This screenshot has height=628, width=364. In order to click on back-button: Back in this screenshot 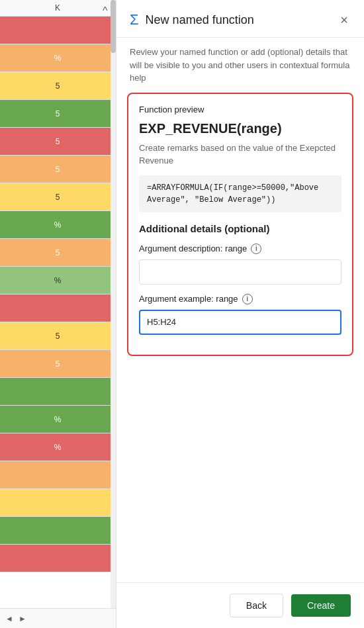, I will do `click(257, 606)`.